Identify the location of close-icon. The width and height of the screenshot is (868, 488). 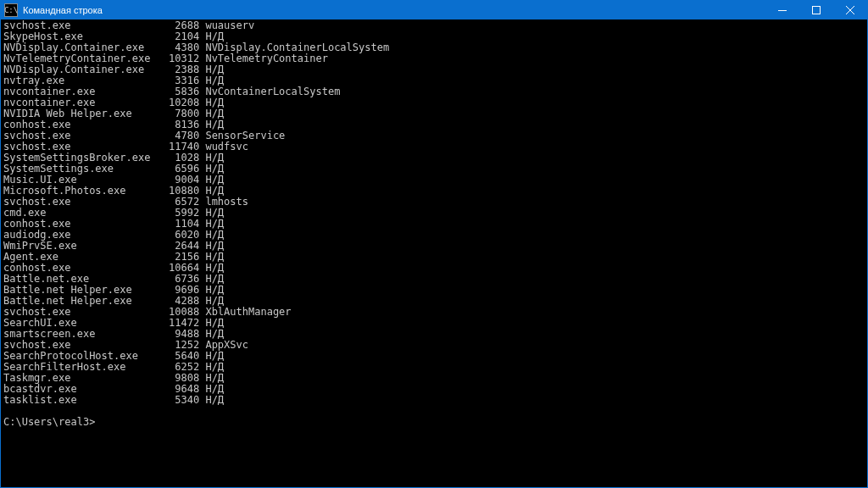
(850, 10).